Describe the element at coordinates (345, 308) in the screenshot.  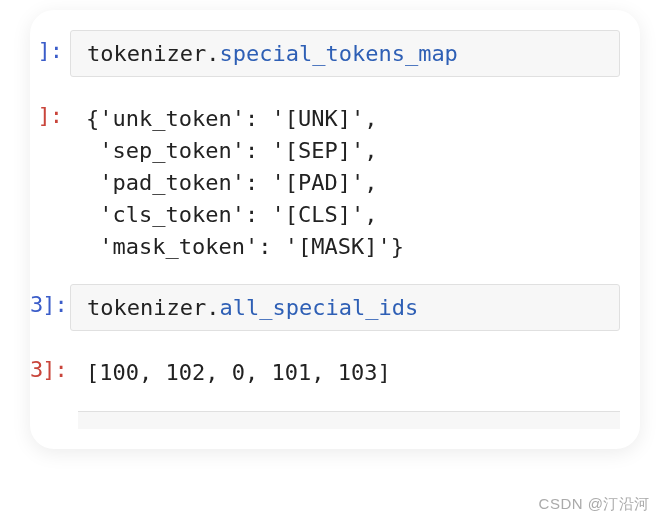
I see `code-input-2: tokenizer.all_special_ids` at that location.